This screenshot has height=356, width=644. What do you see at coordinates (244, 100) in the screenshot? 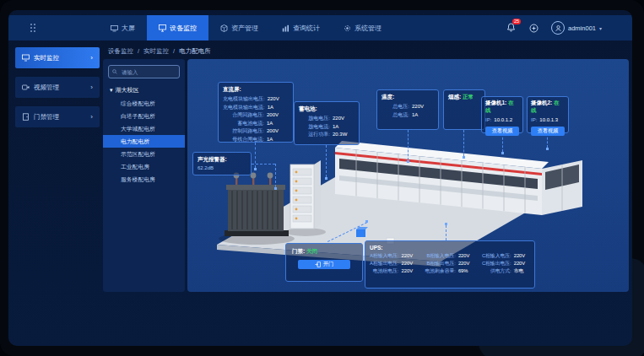
I see `field-label: 充电模块输出电压:` at bounding box center [244, 100].